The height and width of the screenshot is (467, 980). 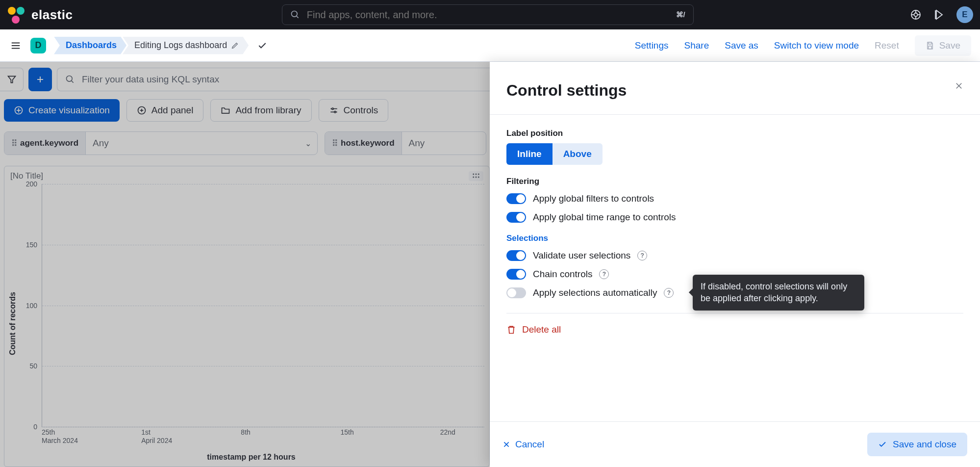 What do you see at coordinates (40, 79) in the screenshot?
I see `add-filter-button` at bounding box center [40, 79].